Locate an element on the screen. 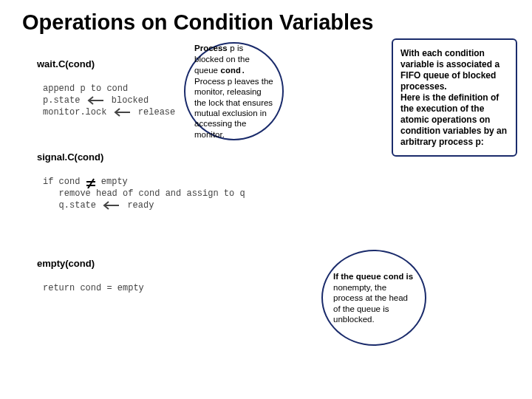  callout-text: Process p leaves the monitor, releasing … is located at coordinates (233, 108).